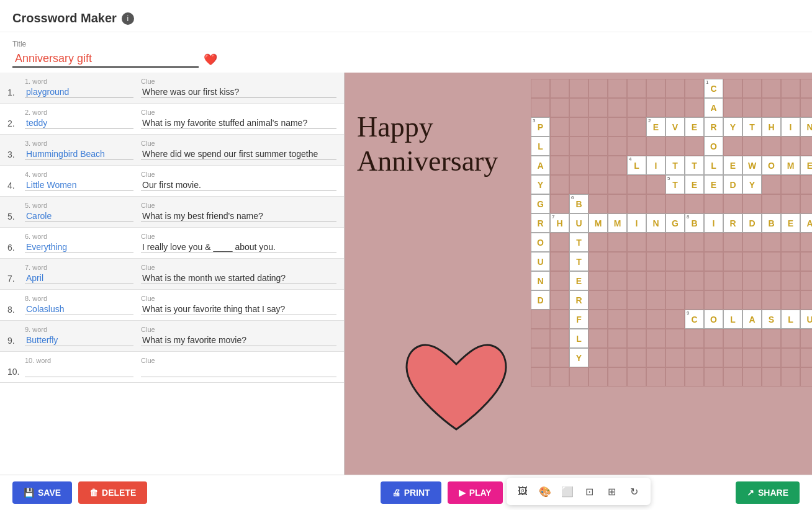 The width and height of the screenshot is (812, 510). What do you see at coordinates (79, 493) in the screenshot?
I see `bottom-left-actions: 💾 SAVE 🗑 DELETE` at bounding box center [79, 493].